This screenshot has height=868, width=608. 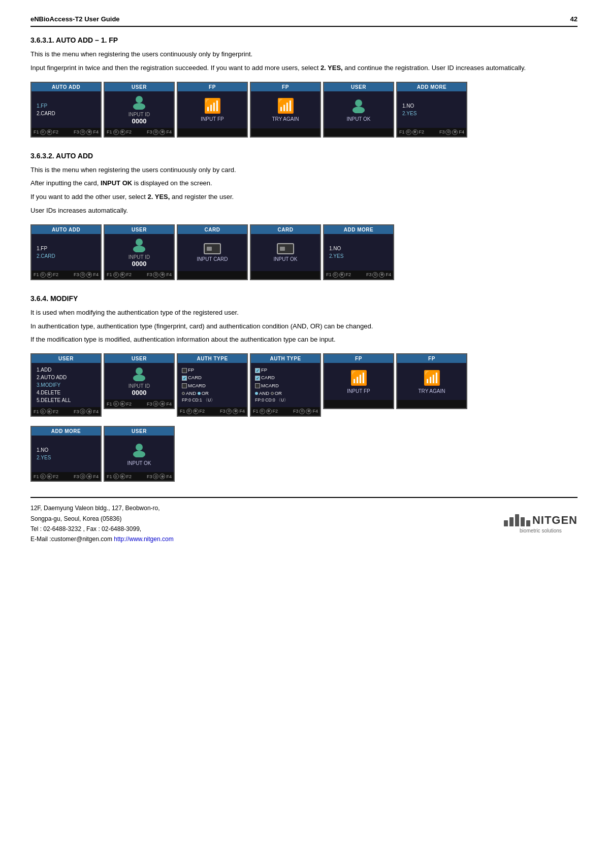 I want to click on page-number: 42, so click(x=574, y=19).